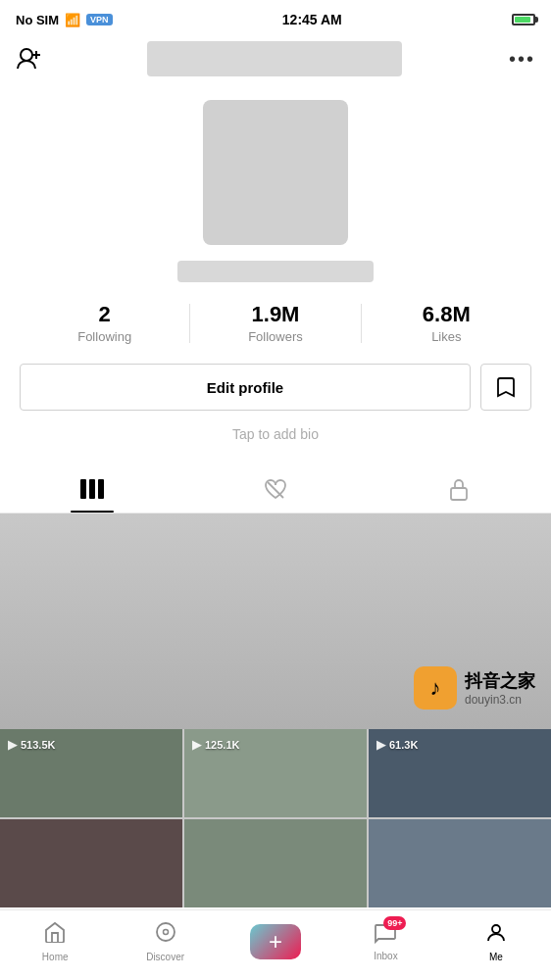 Image resolution: width=551 pixels, height=980 pixels. Describe the element at coordinates (500, 688) in the screenshot. I see `watermark-info: 抖音之家 douyin3.cn` at that location.